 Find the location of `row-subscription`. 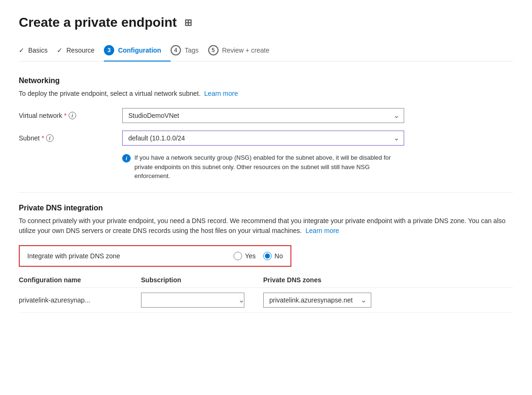

row-subscription is located at coordinates (202, 300).